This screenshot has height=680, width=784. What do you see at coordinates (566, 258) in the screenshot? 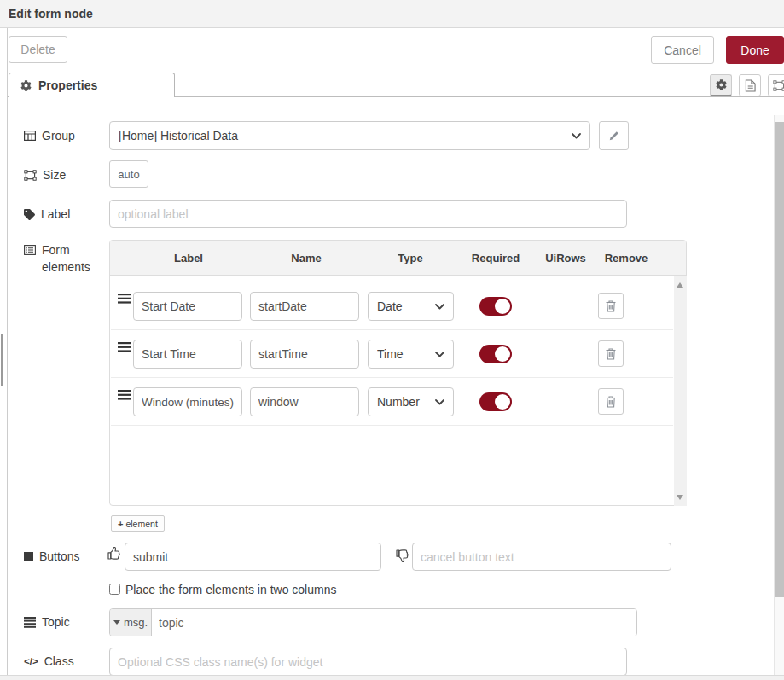
I see `col-header-uirows: UiRows` at bounding box center [566, 258].